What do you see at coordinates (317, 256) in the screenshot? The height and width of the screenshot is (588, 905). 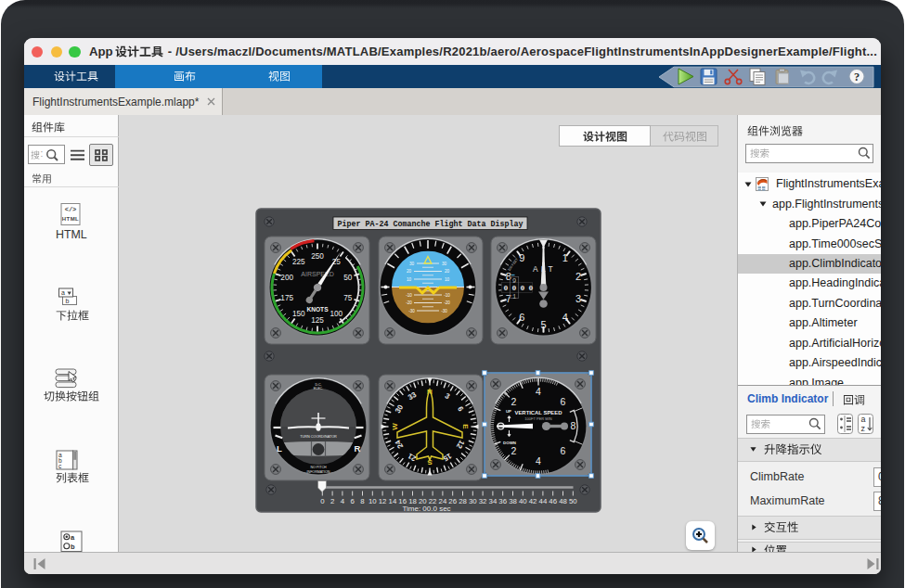 I see `svg-text: 250` at bounding box center [317, 256].